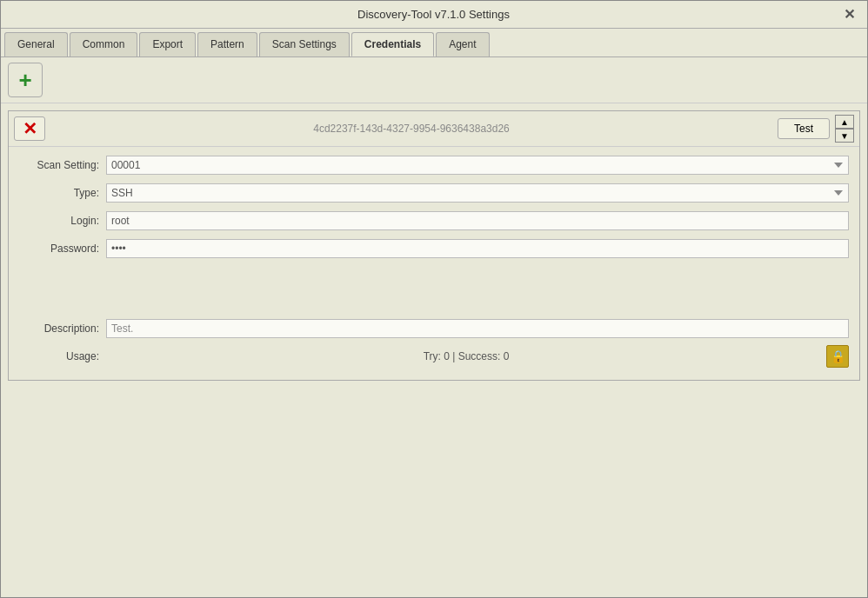 The width and height of the screenshot is (868, 598). I want to click on type-label: Type:, so click(63, 193).